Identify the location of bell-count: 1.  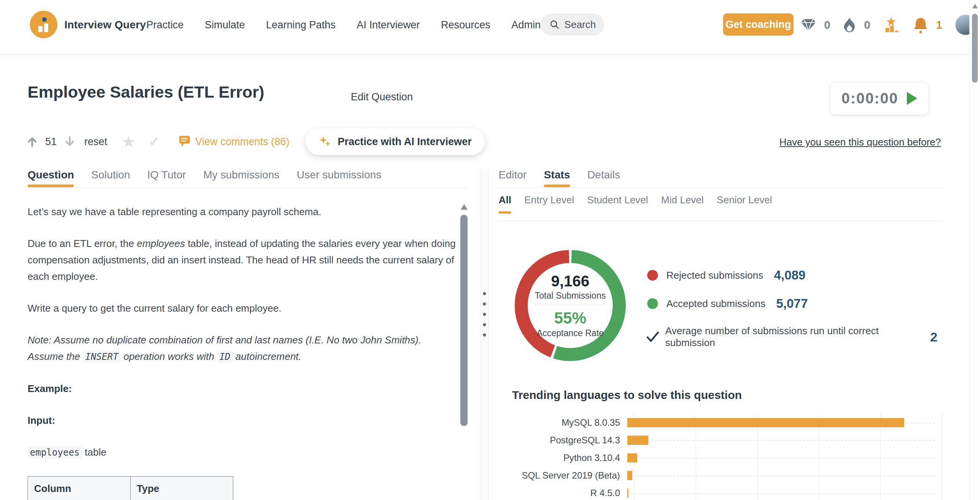
(939, 25).